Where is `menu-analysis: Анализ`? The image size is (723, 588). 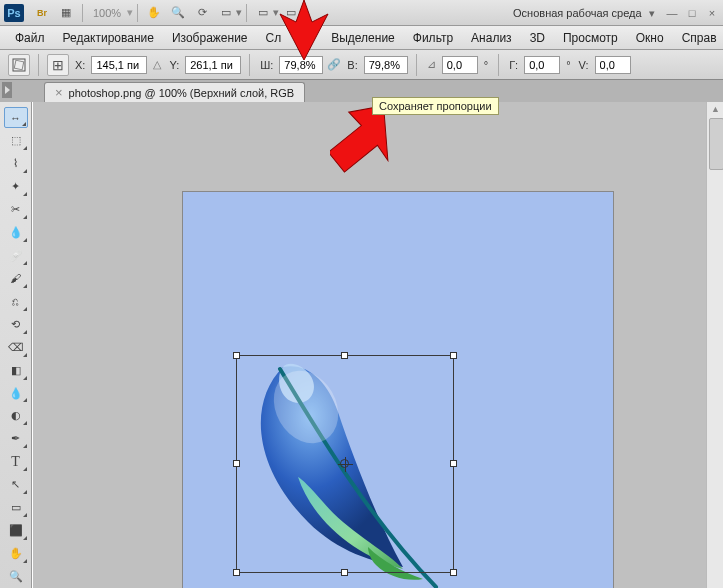 menu-analysis: Анализ is located at coordinates (492, 38).